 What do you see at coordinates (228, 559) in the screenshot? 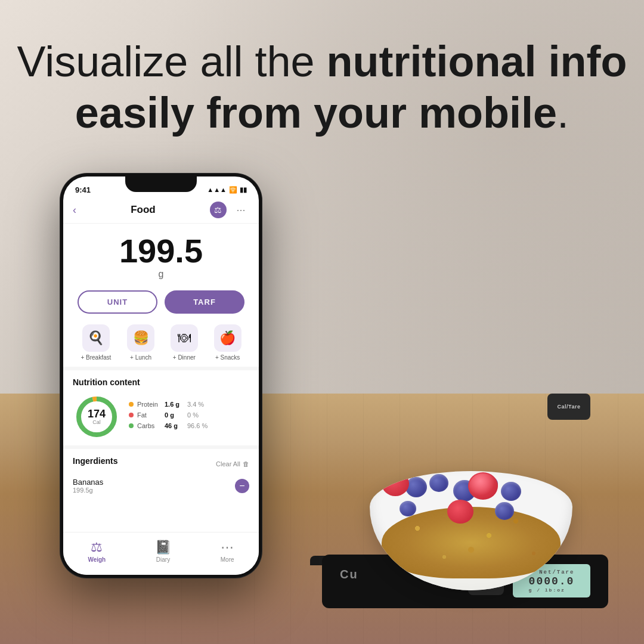
I see `more-nav-label: More` at bounding box center [228, 559].